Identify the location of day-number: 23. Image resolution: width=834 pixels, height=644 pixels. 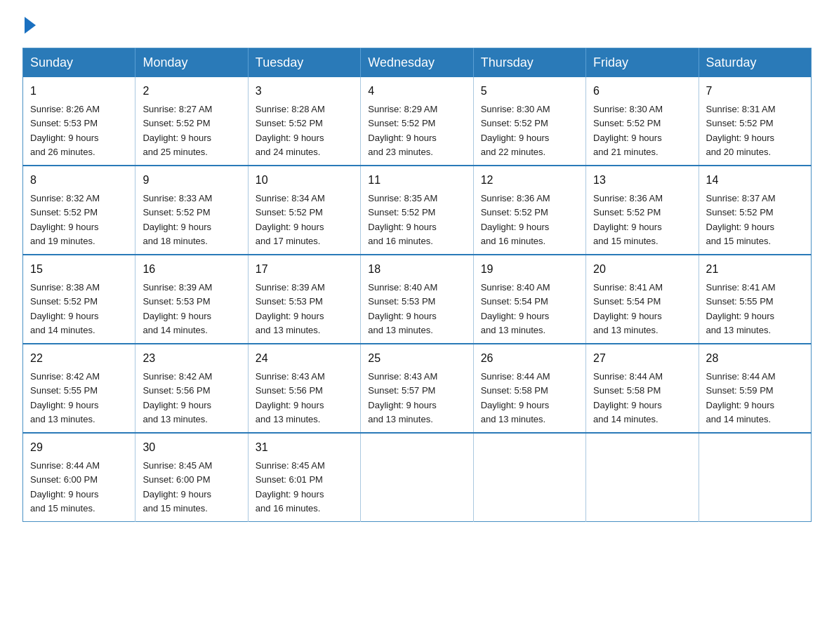
(191, 358).